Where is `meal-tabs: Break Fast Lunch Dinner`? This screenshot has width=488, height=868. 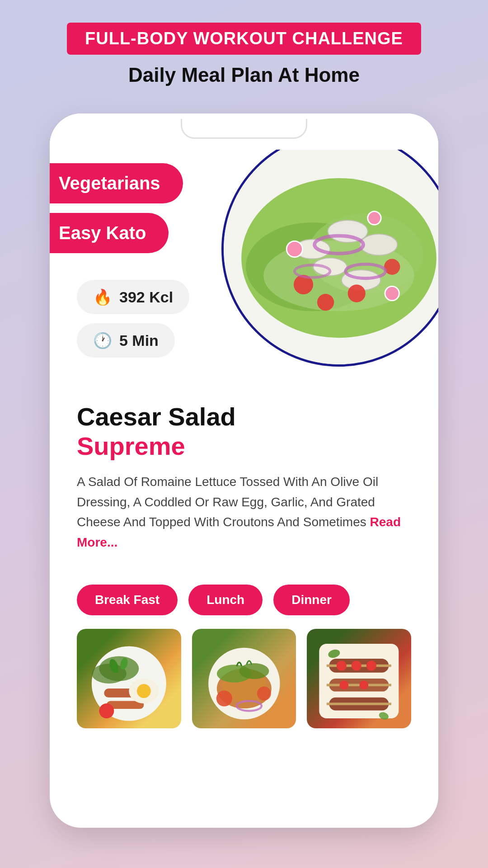 meal-tabs: Break Fast Lunch Dinner is located at coordinates (244, 595).